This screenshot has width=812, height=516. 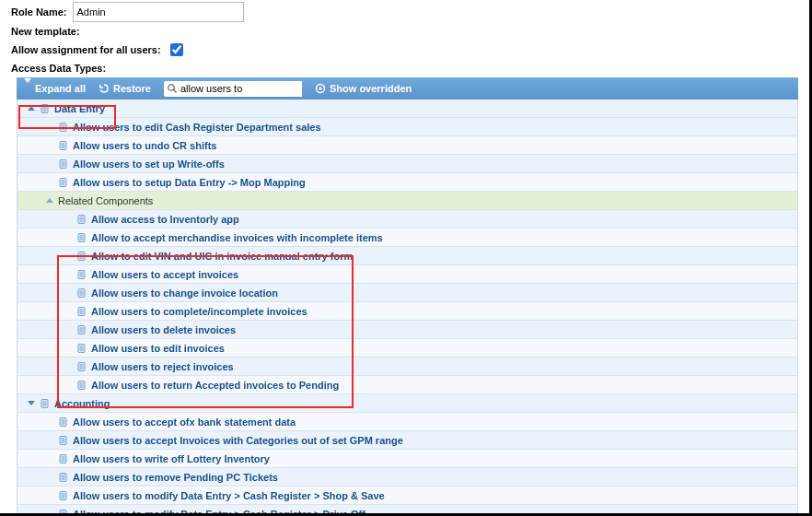 What do you see at coordinates (233, 88) in the screenshot?
I see `search-field` at bounding box center [233, 88].